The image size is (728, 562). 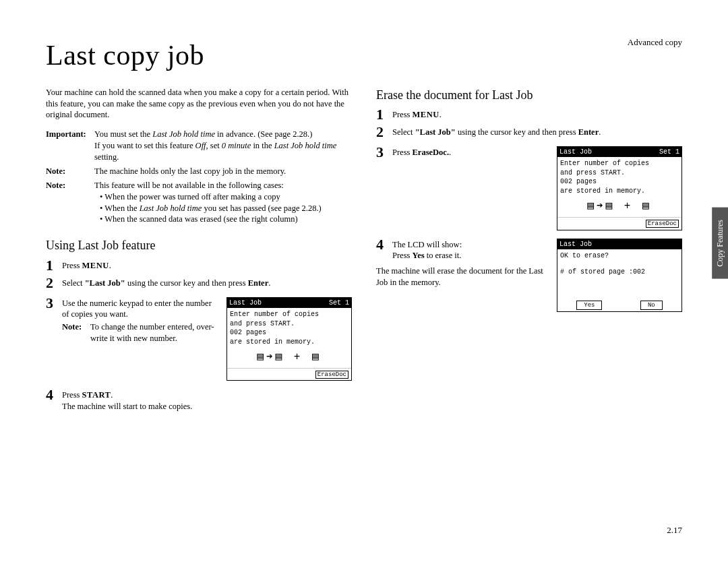 I want to click on t: will show:, so click(x=444, y=245).